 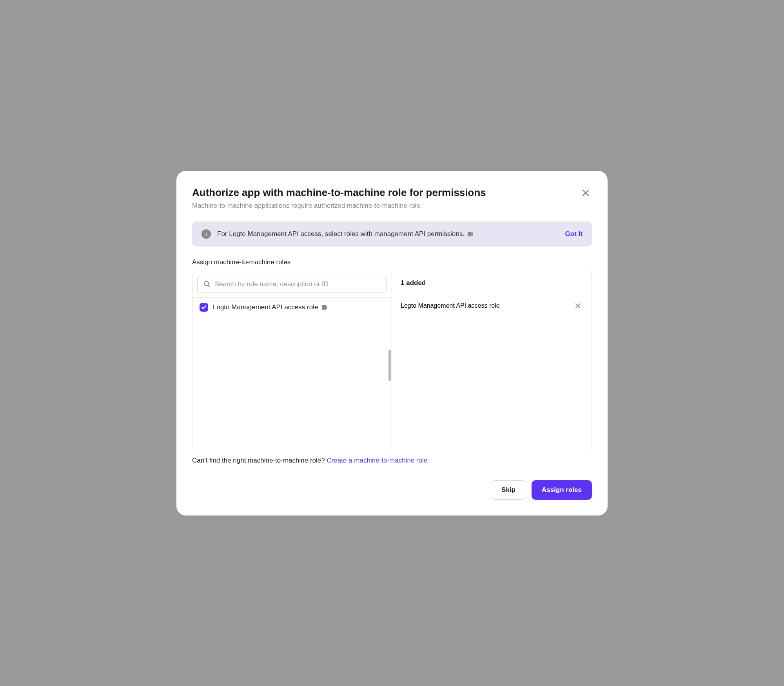 What do you see at coordinates (392, 262) in the screenshot?
I see `section-label: Assign machine-to-machine roles` at bounding box center [392, 262].